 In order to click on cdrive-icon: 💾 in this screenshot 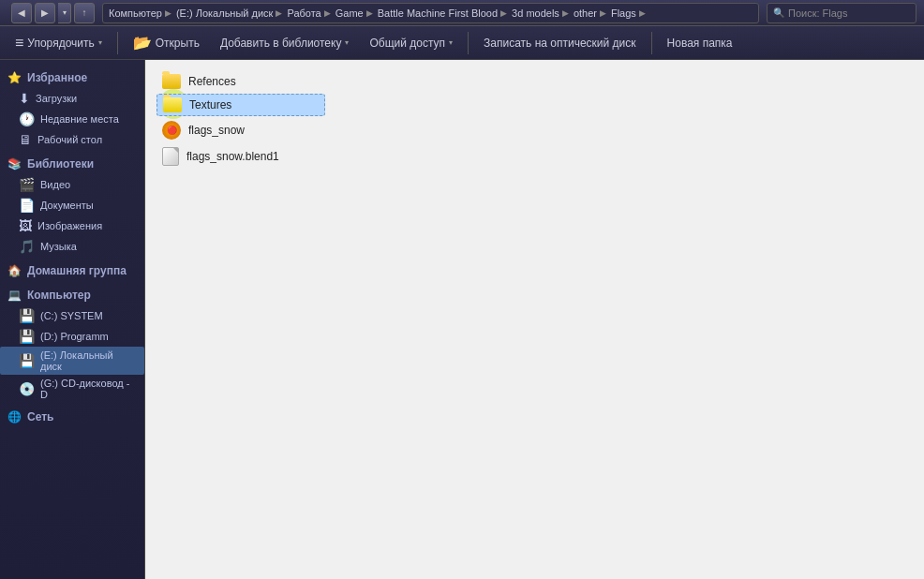, I will do `click(26, 316)`.